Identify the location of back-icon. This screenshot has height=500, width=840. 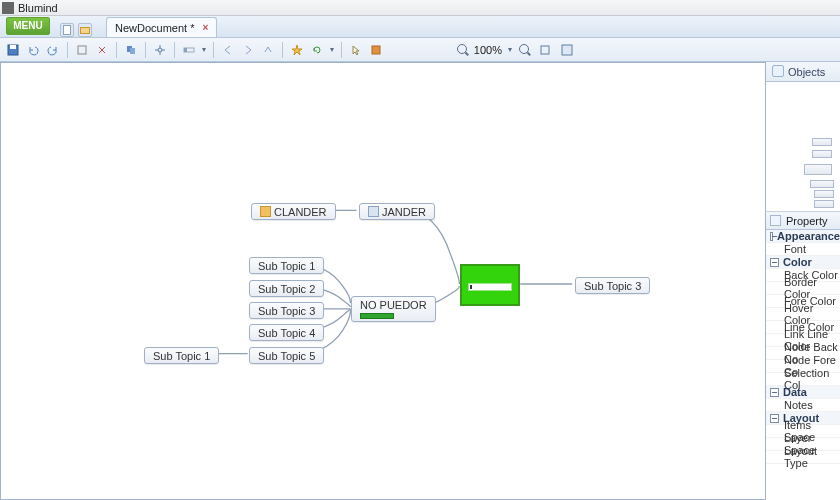
(228, 50).